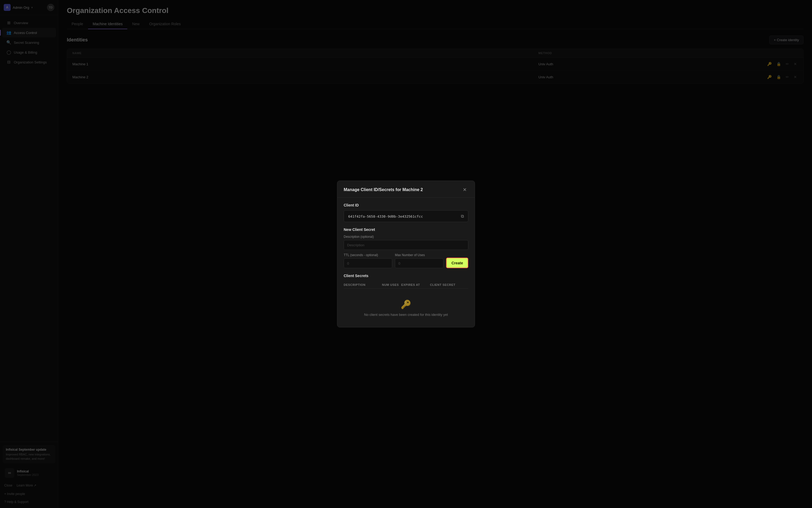 The width and height of the screenshot is (812, 508). What do you see at coordinates (465, 190) in the screenshot?
I see `modal-close-button: ✕` at bounding box center [465, 190].